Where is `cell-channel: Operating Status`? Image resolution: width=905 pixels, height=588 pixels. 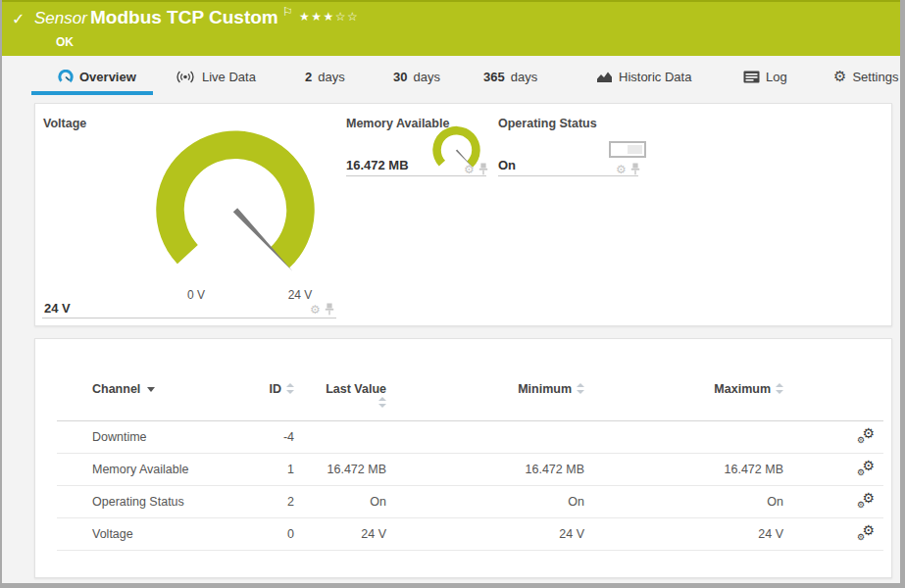
cell-channel: Operating Status is located at coordinates (148, 502).